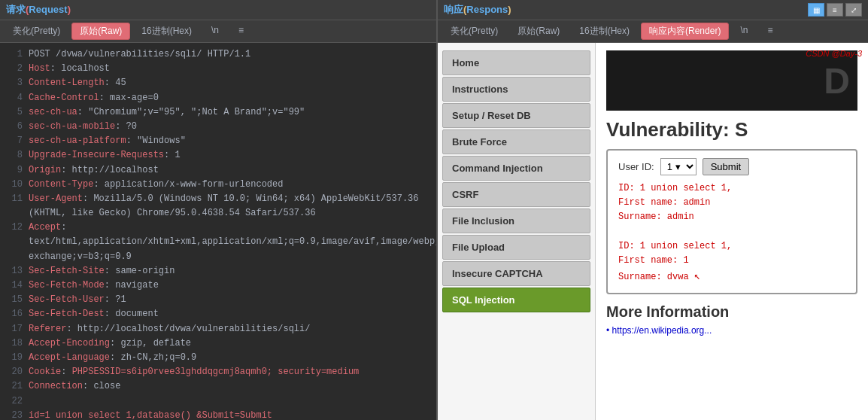 This screenshot has height=420, width=868. What do you see at coordinates (605, 32) in the screenshot?
I see `tab-hex-right: 16进制(Hex)` at bounding box center [605, 32].